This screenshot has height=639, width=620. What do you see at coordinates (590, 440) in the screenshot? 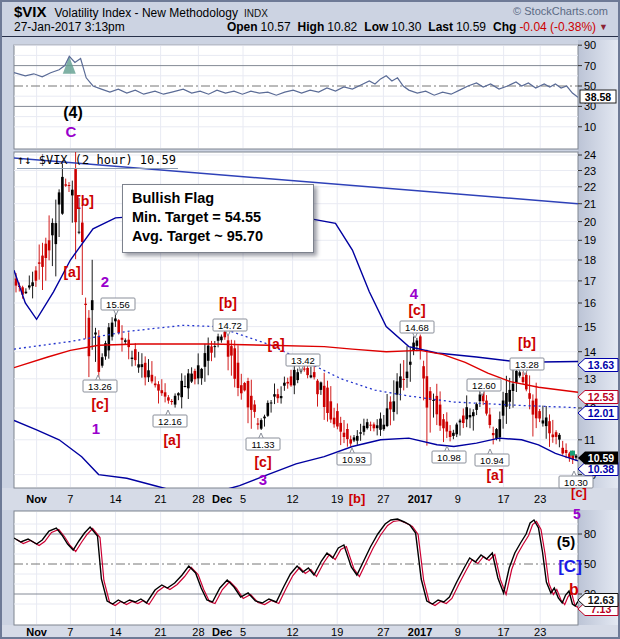
I see `svg-text: 11` at bounding box center [590, 440].